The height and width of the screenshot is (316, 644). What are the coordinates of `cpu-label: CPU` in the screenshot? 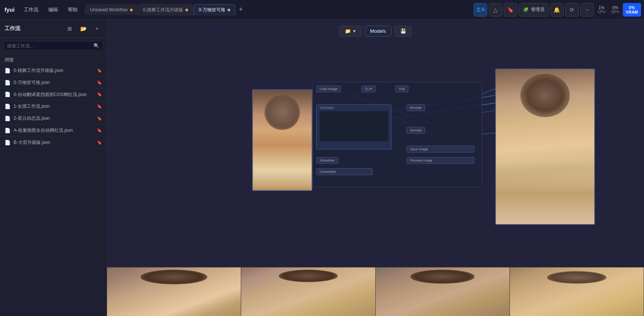 It's located at (601, 12).